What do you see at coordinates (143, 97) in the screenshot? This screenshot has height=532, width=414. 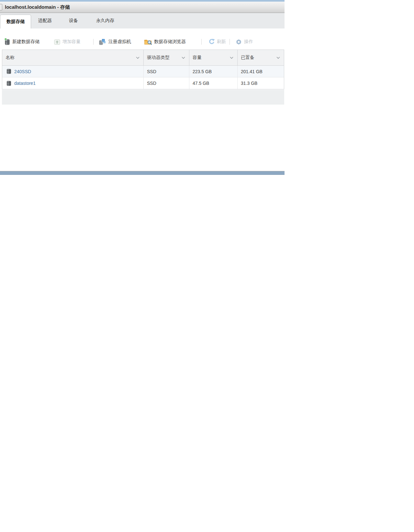 I see `table-footer` at bounding box center [143, 97].